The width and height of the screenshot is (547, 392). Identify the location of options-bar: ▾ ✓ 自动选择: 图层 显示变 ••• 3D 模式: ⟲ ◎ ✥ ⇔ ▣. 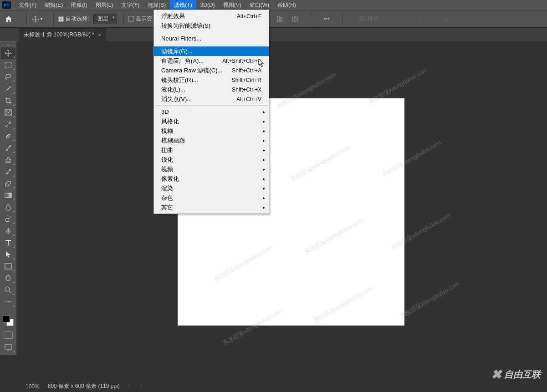
(273, 19).